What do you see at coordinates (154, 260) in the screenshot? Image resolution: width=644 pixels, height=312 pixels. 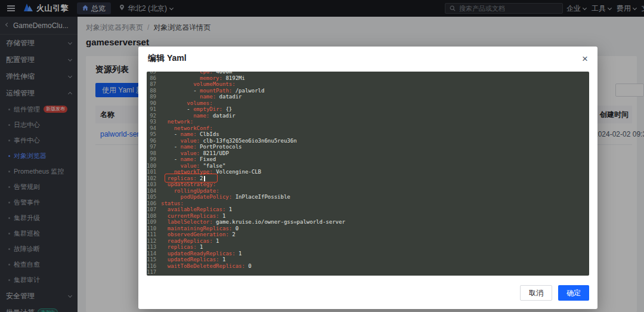 I see `line-number: 115` at bounding box center [154, 260].